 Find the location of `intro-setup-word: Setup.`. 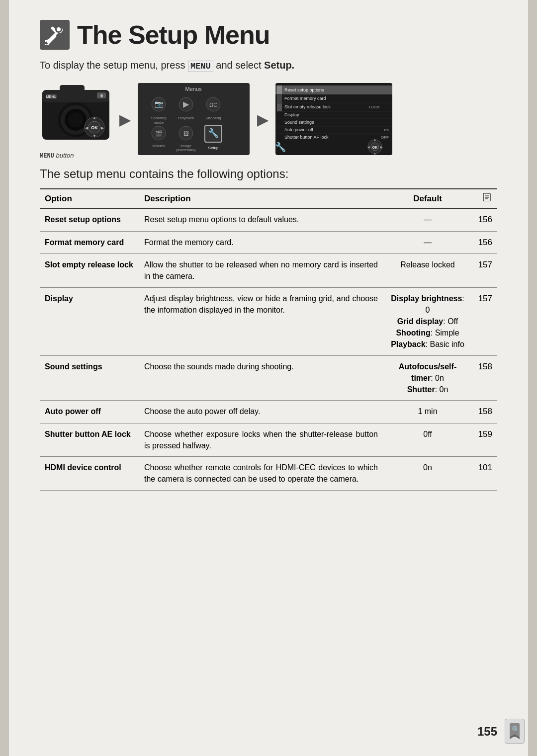

intro-setup-word: Setup. is located at coordinates (279, 65).